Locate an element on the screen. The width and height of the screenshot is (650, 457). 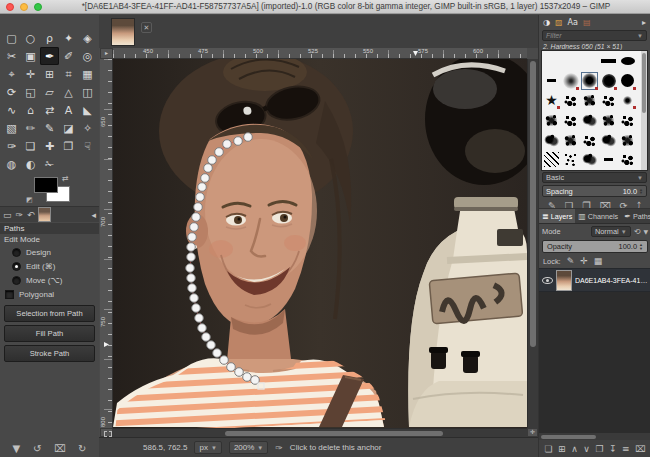
unit-dropdown: px▼ is located at coordinates (208, 448).